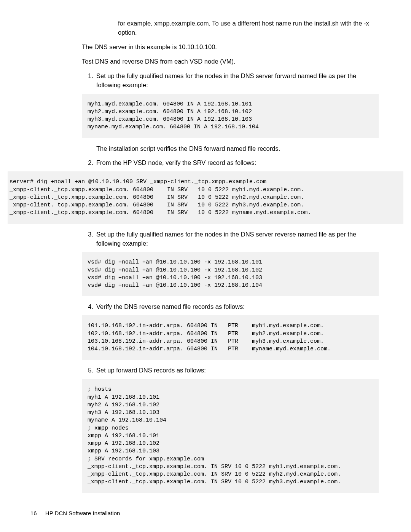  What do you see at coordinates (238, 149) in the screenshot?
I see `post-step1-note: The installation script verifies the DNS…` at bounding box center [238, 149].